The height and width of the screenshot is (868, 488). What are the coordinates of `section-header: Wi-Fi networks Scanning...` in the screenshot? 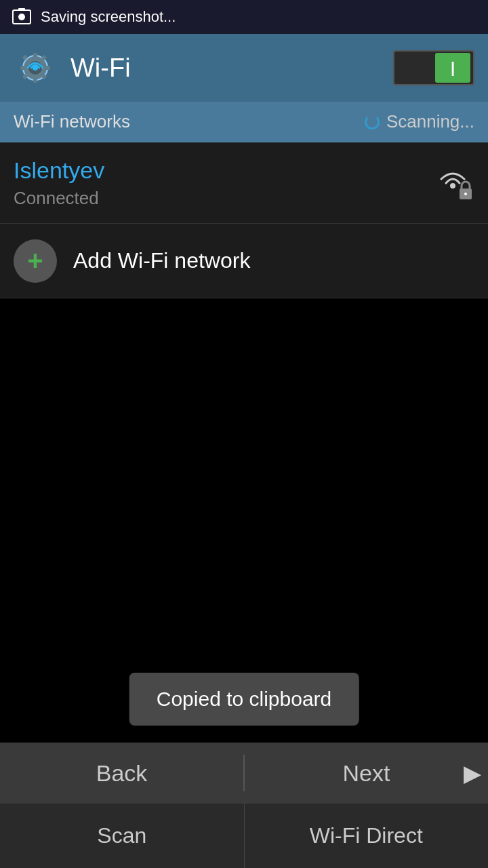 It's located at (244, 122).